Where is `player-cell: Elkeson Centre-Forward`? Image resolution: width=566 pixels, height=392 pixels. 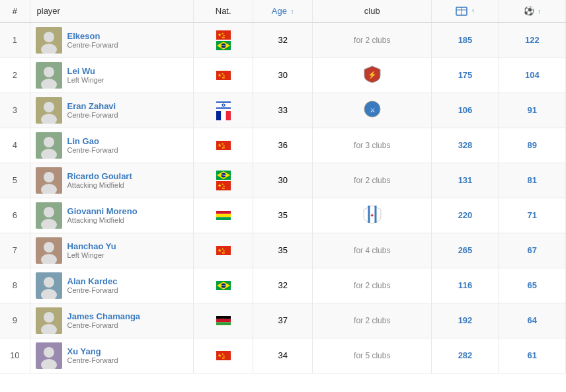 player-cell: Elkeson Centre-Forward is located at coordinates (112, 40).